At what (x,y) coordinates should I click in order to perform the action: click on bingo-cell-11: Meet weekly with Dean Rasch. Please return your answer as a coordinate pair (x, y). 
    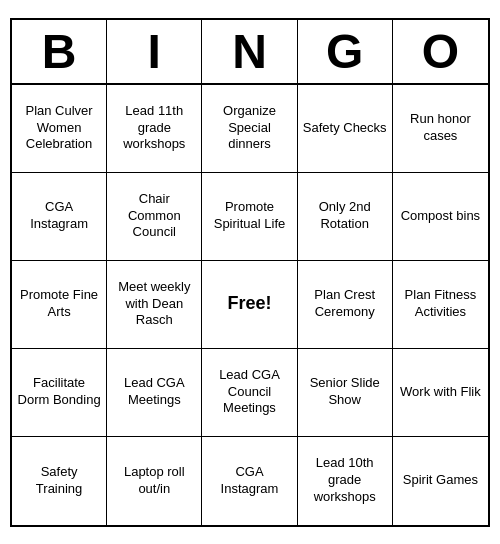
    Looking at the image, I should click on (154, 305).